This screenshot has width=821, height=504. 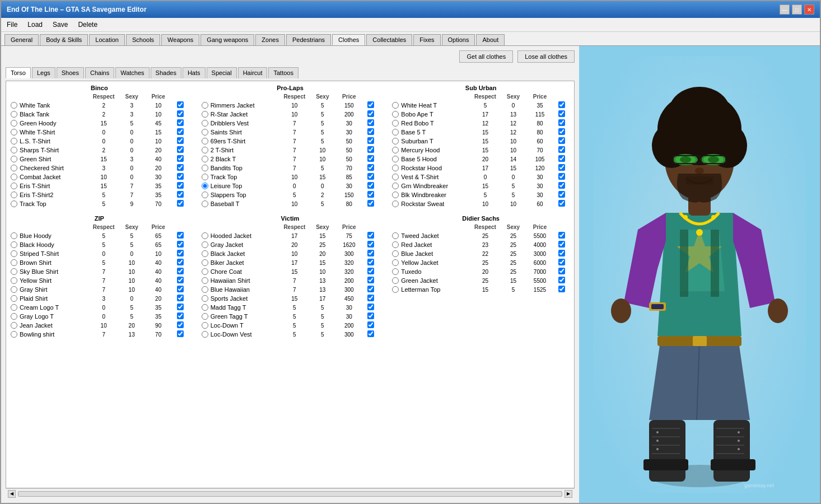 What do you see at coordinates (809, 10) in the screenshot?
I see `close-button: ✕` at bounding box center [809, 10].